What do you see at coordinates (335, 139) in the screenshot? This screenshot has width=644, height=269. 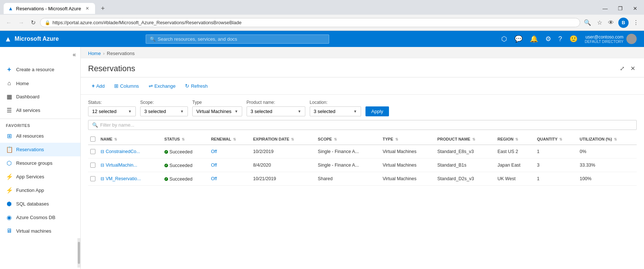 I see `scope-sort-icon: ⇅` at bounding box center [335, 139].